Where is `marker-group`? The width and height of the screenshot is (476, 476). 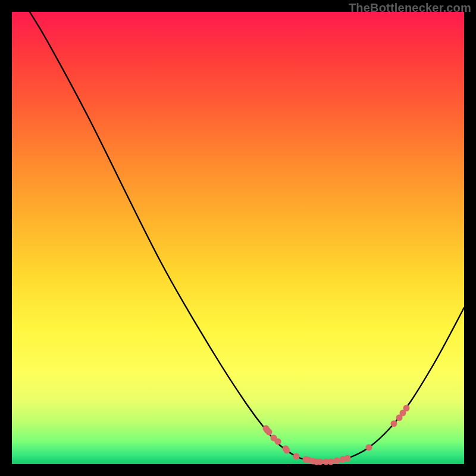
marker-group is located at coordinates (337, 436).